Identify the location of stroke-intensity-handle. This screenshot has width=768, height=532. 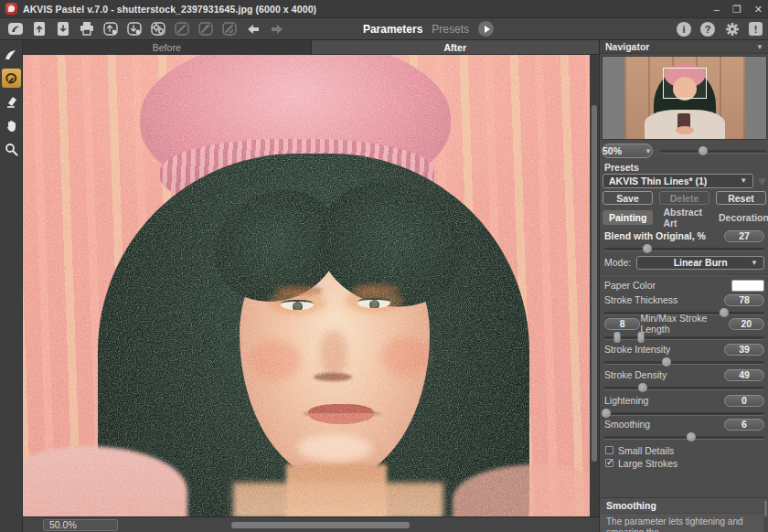
(667, 362).